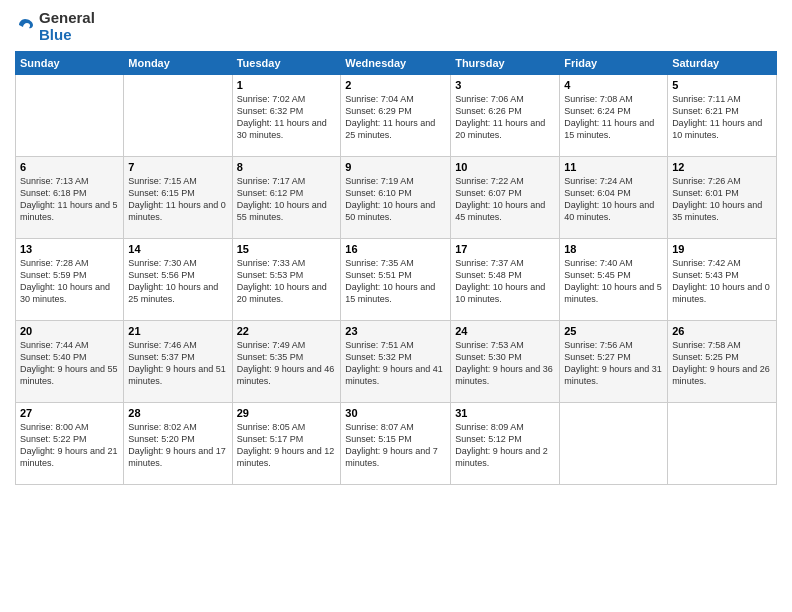 This screenshot has width=792, height=612. I want to click on day-number: 24, so click(505, 331).